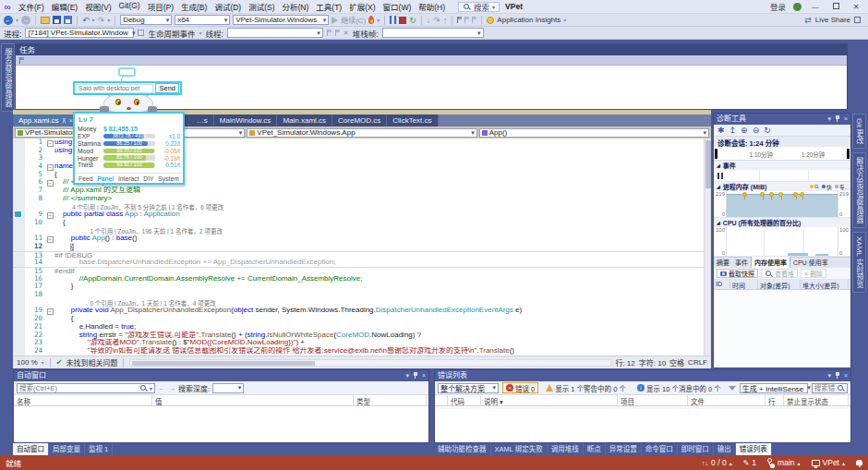 The image size is (868, 470). Describe the element at coordinates (358, 223) in the screenshot. I see `code-line-10: 10 {` at that location.